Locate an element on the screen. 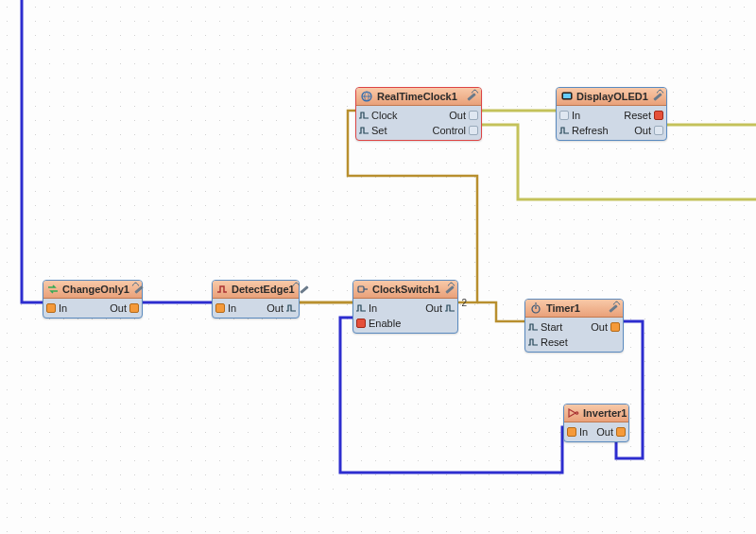 The height and width of the screenshot is (534, 756). node-timer1: Timer1 Start Out Reset is located at coordinates (575, 325).